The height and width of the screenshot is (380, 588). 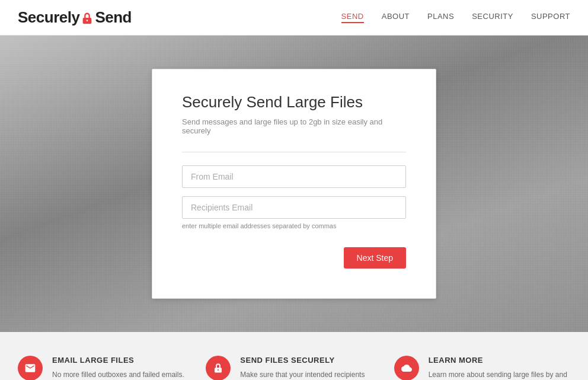 I want to click on email-icon, so click(x=30, y=368).